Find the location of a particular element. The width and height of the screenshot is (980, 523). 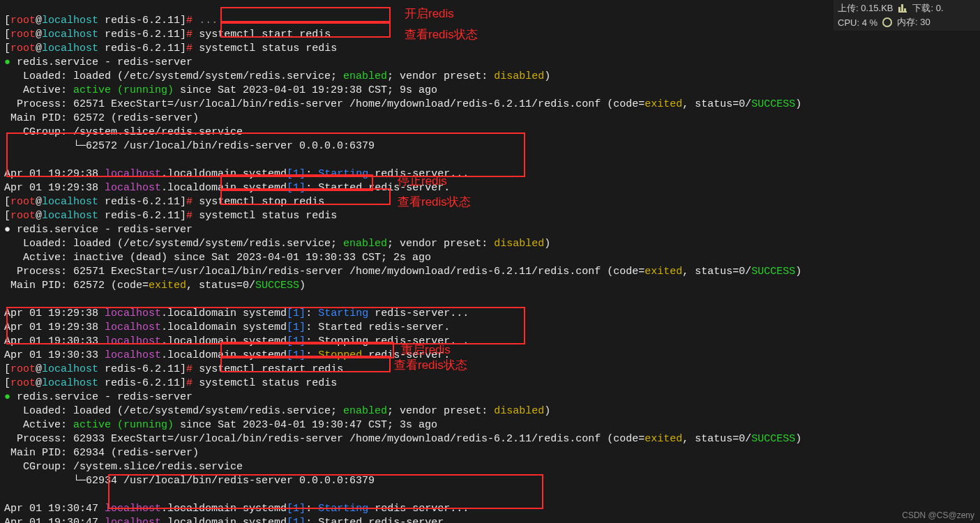

watermark: CSDN @CS@zeny is located at coordinates (938, 515).